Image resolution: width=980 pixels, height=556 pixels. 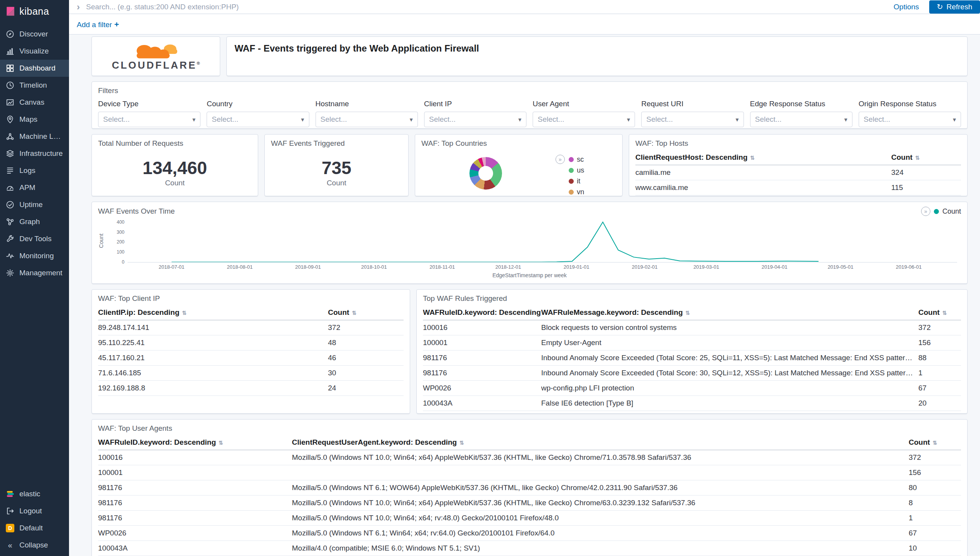 What do you see at coordinates (35, 119) in the screenshot?
I see `sidebar-item-maps: Maps` at bounding box center [35, 119].